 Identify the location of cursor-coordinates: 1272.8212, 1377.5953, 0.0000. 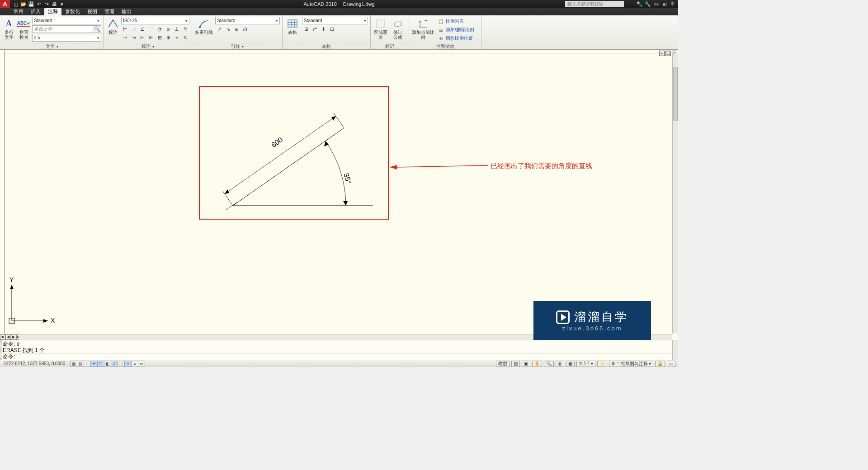
(34, 363).